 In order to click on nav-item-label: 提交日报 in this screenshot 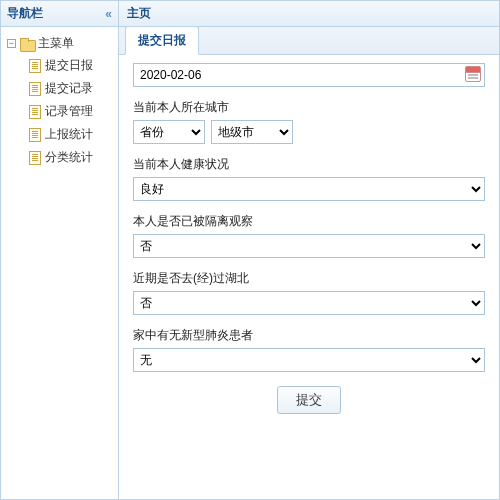, I will do `click(69, 66)`.